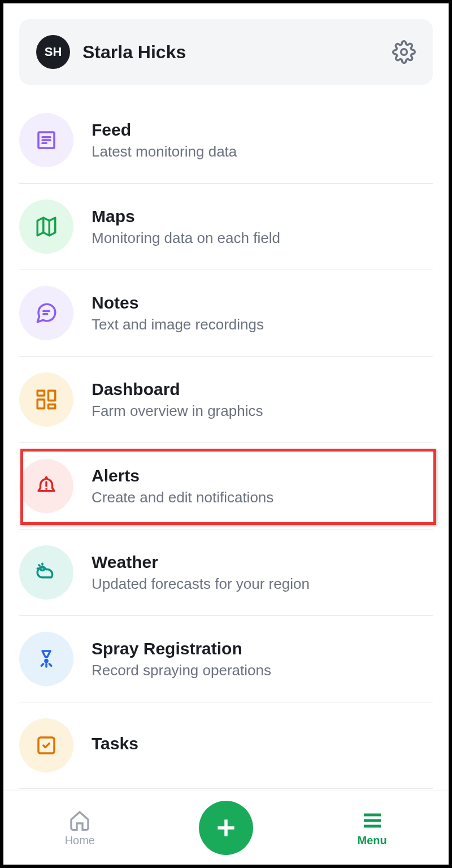  I want to click on menu-item-subtitle: Record spraying operations, so click(262, 670).